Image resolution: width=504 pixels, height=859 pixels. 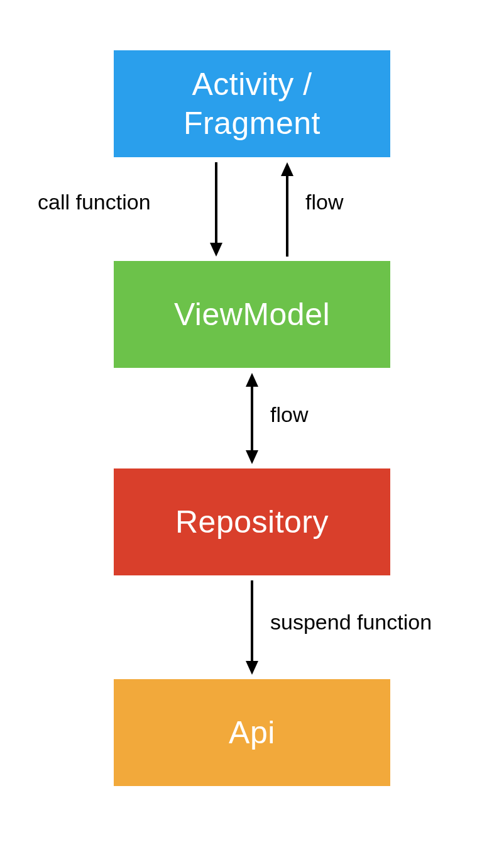 I want to click on box-activity-fragment: Activity / Fragment, so click(x=252, y=104).